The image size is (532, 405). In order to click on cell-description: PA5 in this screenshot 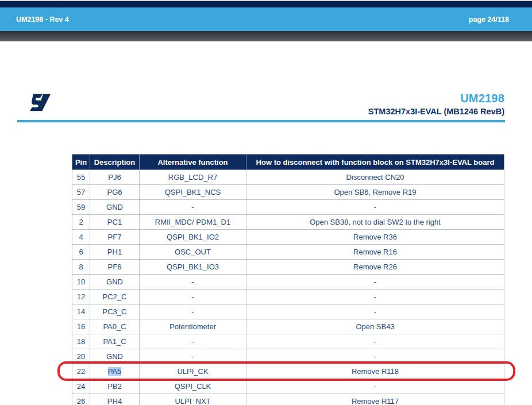, I will do `click(115, 372)`.